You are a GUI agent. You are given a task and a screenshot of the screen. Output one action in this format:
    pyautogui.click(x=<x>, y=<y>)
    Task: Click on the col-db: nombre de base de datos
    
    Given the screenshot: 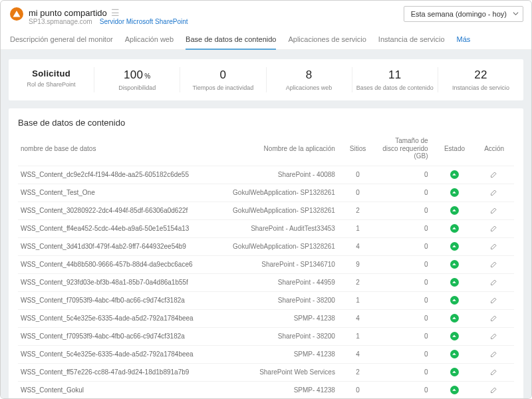 What is the action you would take?
    pyautogui.click(x=114, y=149)
    